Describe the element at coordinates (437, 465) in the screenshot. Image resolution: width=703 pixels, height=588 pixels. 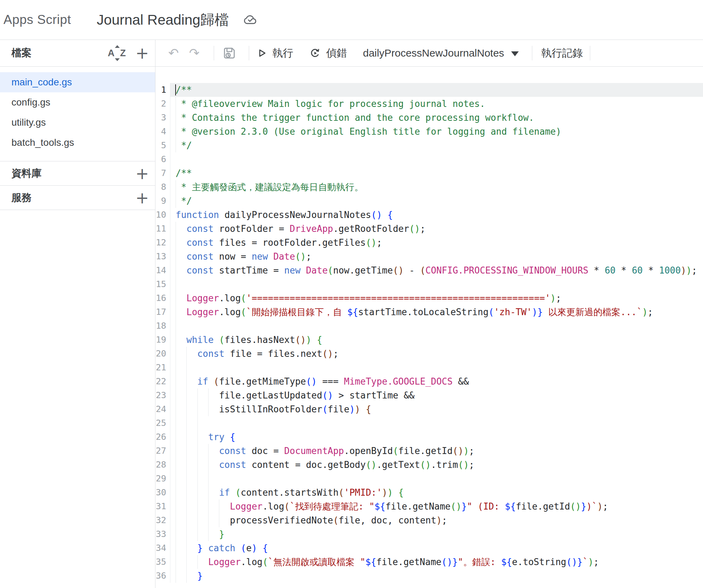
I see `code-line-text: const content = doc.getBody().getText().…` at that location.